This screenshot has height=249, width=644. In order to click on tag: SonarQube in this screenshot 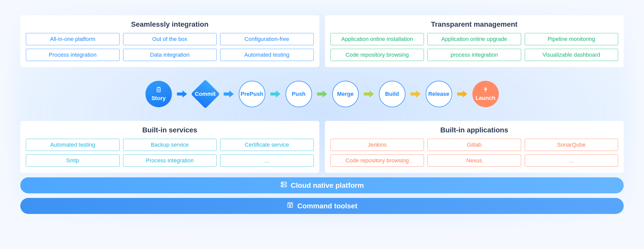, I will do `click(572, 145)`.